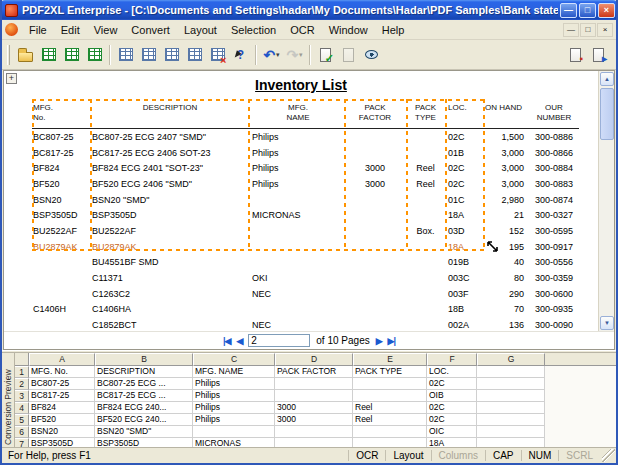 This screenshot has width=618, height=465. What do you see at coordinates (62, 442) in the screenshot?
I see `grid-cell: BSP3505D` at bounding box center [62, 442].